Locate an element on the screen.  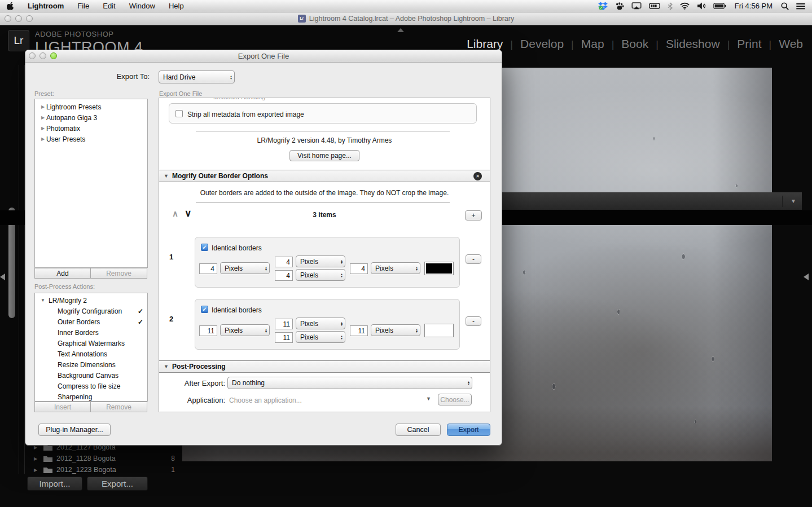
post-processing-section-header: ▼ Post-Processing is located at coordinates (324, 367).